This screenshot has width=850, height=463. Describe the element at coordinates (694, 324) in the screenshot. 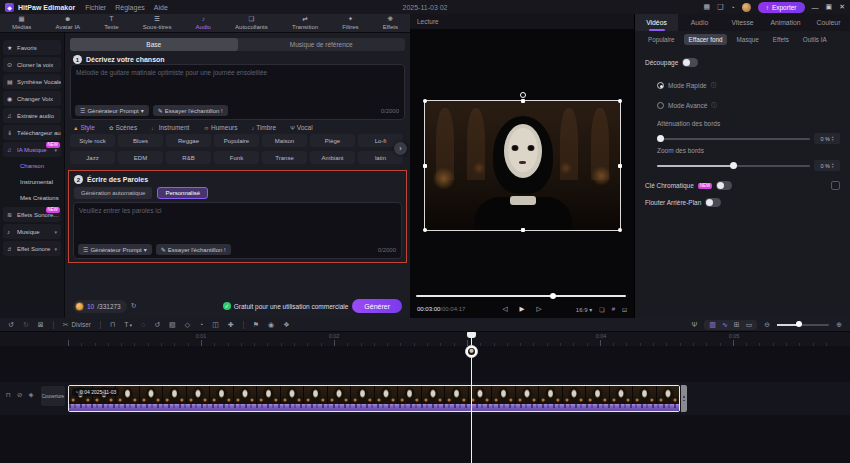

I see `microphone-icon: Ψ` at that location.